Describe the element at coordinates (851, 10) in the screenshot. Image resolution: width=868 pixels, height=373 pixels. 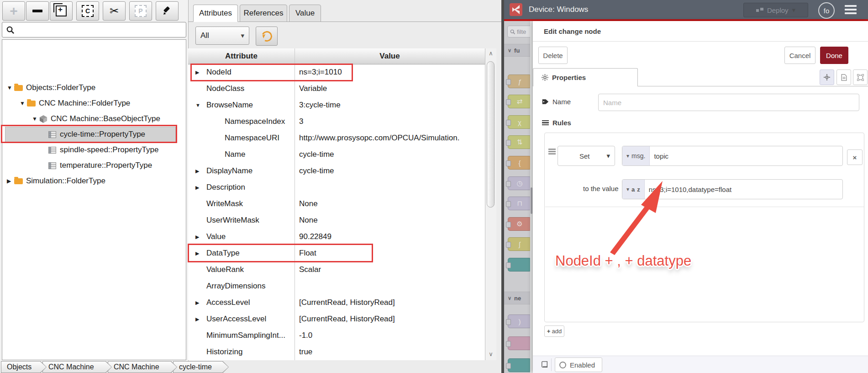
I see `main-menu-button` at that location.